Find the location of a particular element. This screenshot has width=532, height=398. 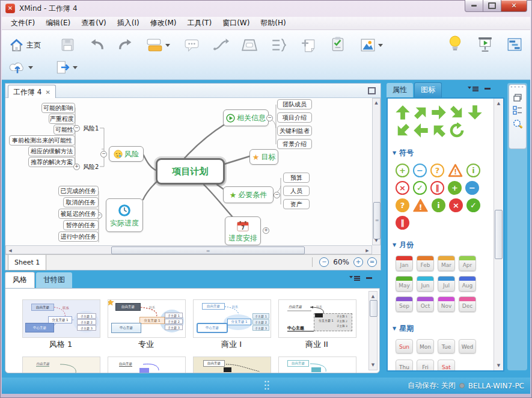

marker-info-outline-icon: i is located at coordinates (474, 171).